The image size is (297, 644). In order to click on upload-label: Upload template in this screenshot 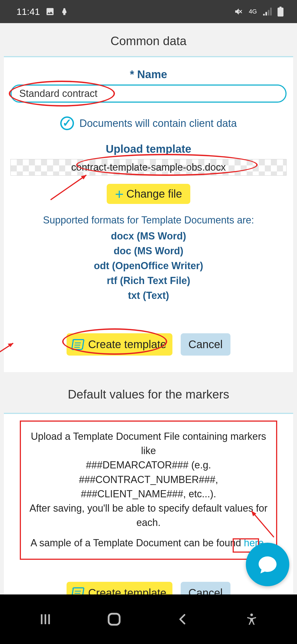, I will do `click(148, 149)`.